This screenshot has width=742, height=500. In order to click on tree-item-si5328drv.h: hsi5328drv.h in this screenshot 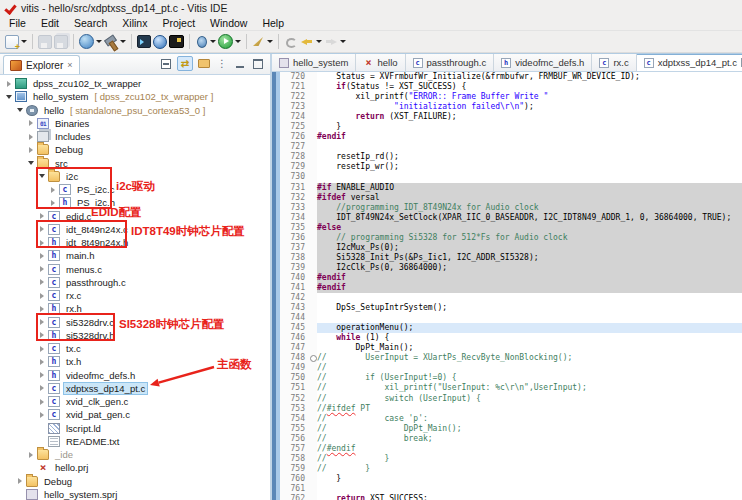, I will do `click(135, 336)`.